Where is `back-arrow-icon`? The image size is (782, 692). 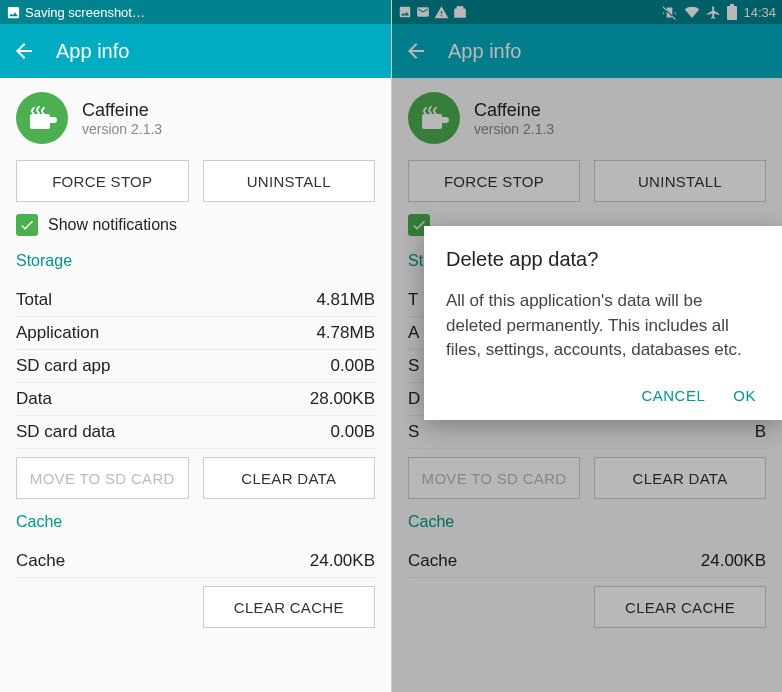
back-arrow-icon is located at coordinates (24, 51).